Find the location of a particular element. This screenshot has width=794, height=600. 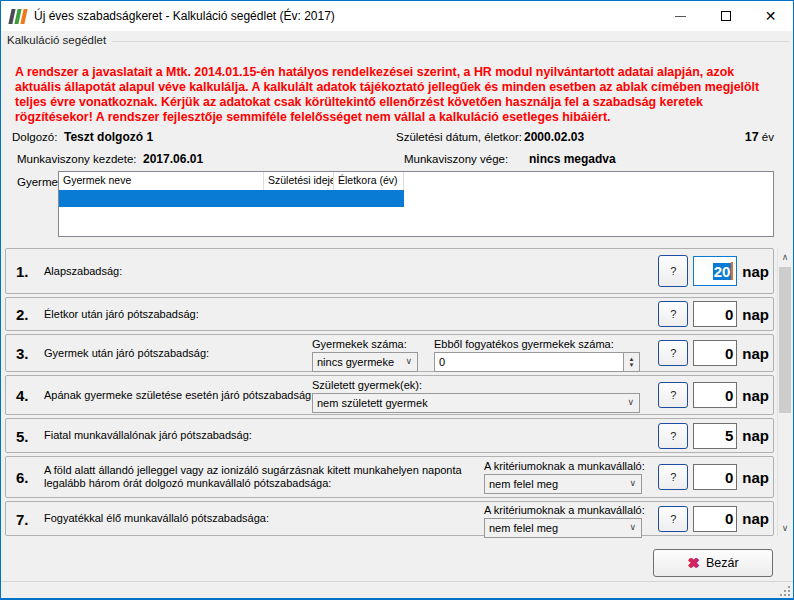

minimize-button is located at coordinates (680, 16).